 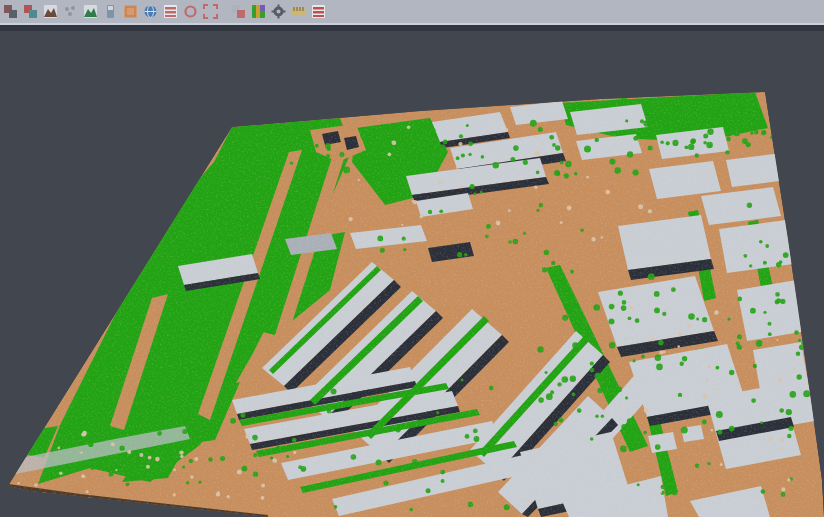 I want to click on scene-mosaic-button, so click(x=10, y=12).